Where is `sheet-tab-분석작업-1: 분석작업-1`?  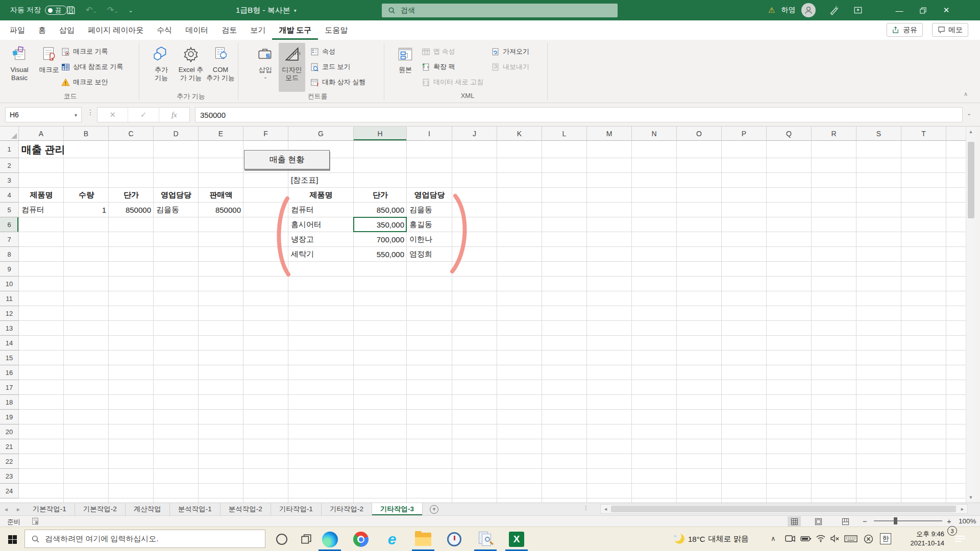
sheet-tab-분석작업-1: 분석작업-1 is located at coordinates (195, 509).